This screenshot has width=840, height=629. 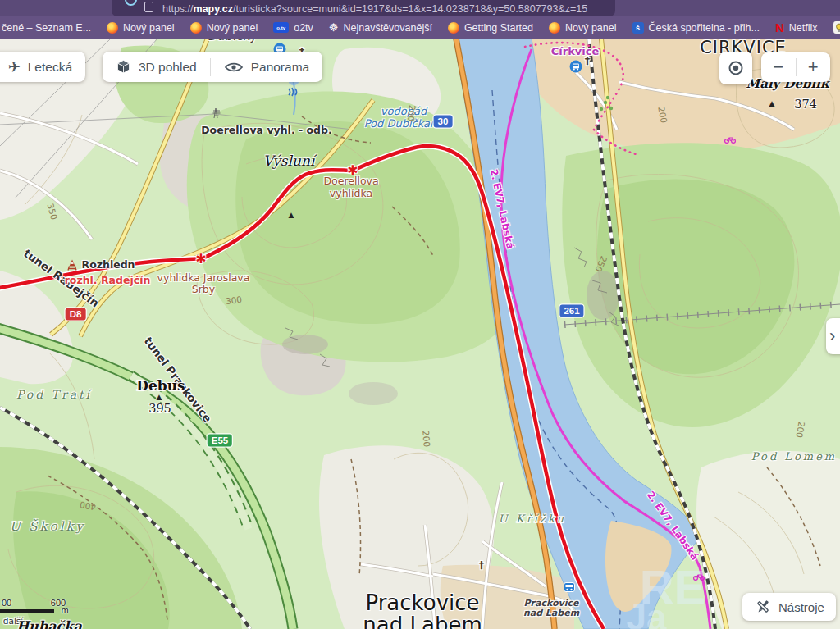 What do you see at coordinates (294, 28) in the screenshot?
I see `bookmark-o2tv: o.tvo2tv` at bounding box center [294, 28].